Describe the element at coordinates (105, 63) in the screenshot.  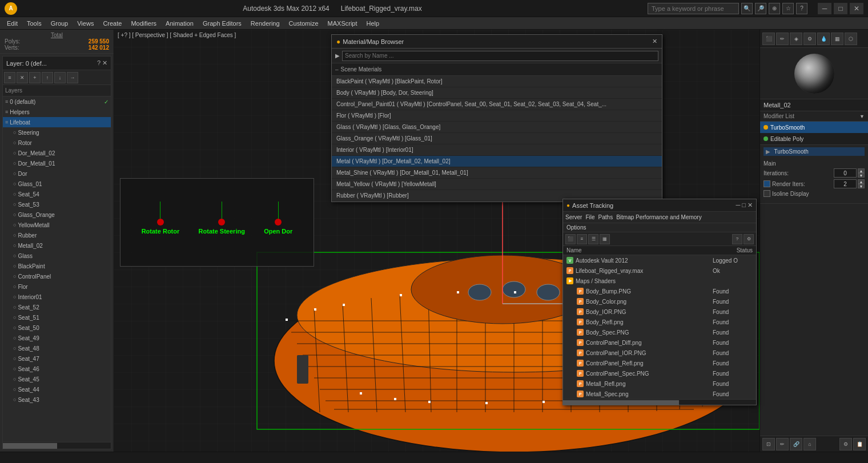
I see `layers-close-btn: ✕` at that location.